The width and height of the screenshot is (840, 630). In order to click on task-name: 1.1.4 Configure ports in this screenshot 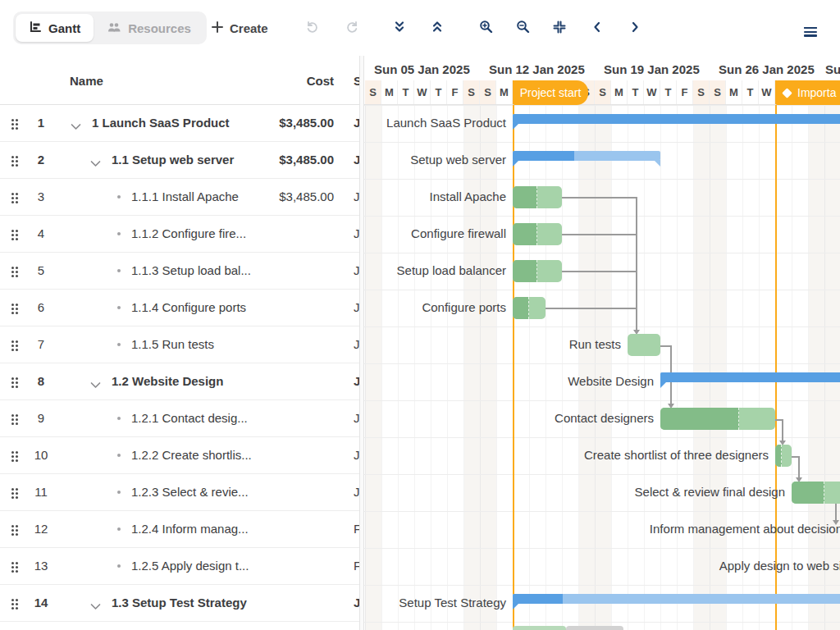, I will do `click(189, 307)`.